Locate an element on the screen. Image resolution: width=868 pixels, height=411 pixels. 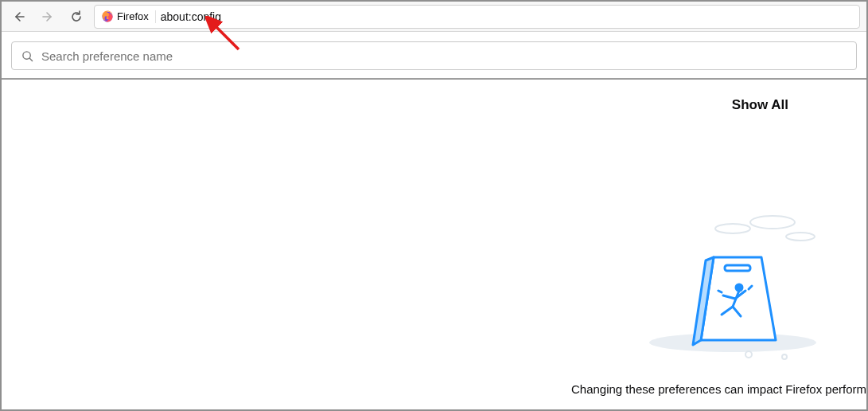
reload-button is located at coordinates (76, 17).